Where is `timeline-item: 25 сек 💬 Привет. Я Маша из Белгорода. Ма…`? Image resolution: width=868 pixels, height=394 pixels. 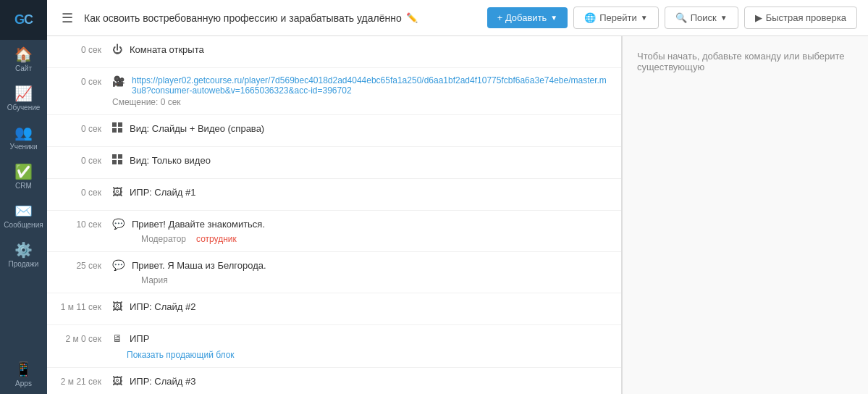
timeline-item: 25 сек 💬 Привет. Я Маша из Белгорода. Ма… is located at coordinates (334, 272).